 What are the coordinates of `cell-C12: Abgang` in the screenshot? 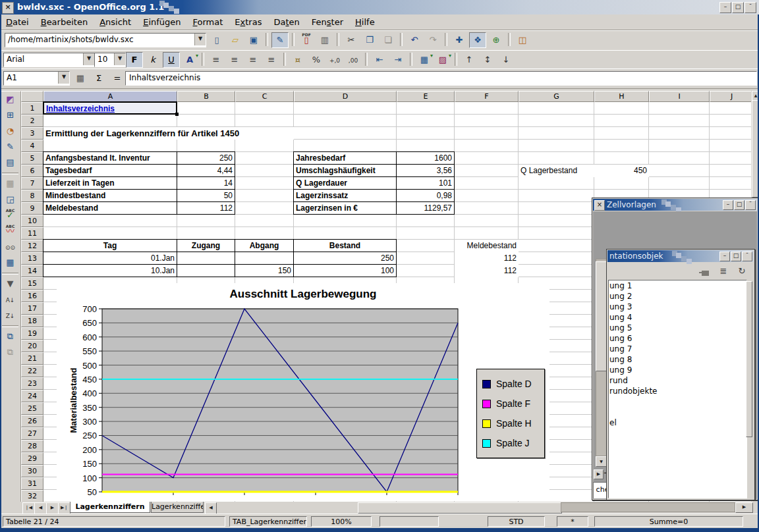 It's located at (264, 246).